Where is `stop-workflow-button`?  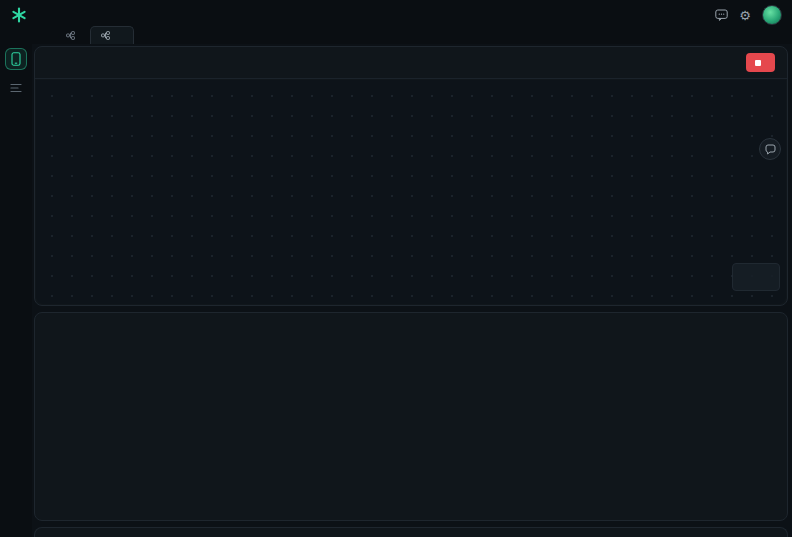 stop-workflow-button is located at coordinates (760, 62).